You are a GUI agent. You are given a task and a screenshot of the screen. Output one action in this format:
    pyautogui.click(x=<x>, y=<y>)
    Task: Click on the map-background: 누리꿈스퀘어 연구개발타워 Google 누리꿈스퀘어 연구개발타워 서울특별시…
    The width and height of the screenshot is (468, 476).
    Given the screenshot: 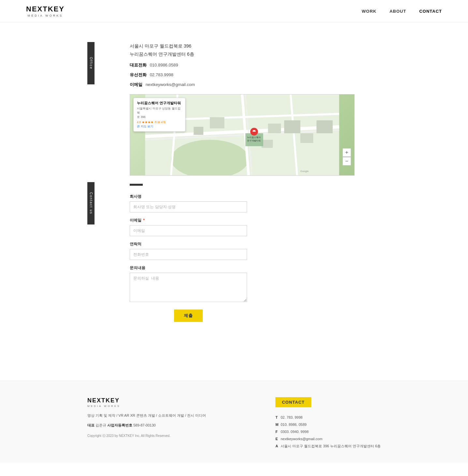 What is the action you would take?
    pyautogui.click(x=242, y=135)
    